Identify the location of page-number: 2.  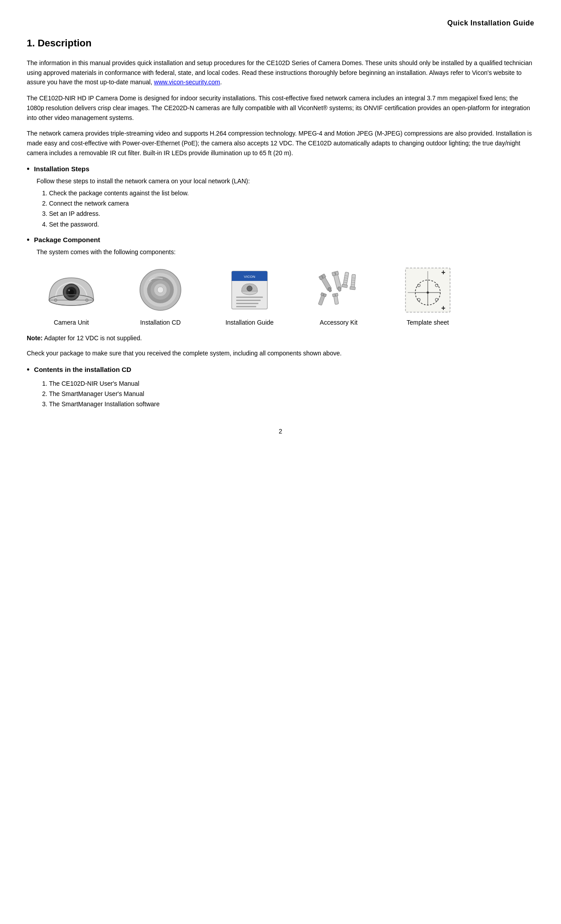
(281, 431).